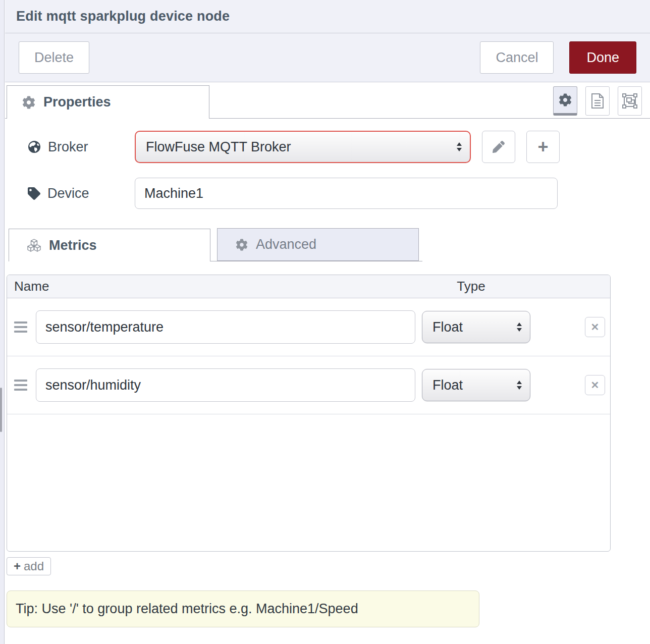 The height and width of the screenshot is (644, 650). Describe the element at coordinates (543, 147) in the screenshot. I see `add-broker-button: +` at that location.